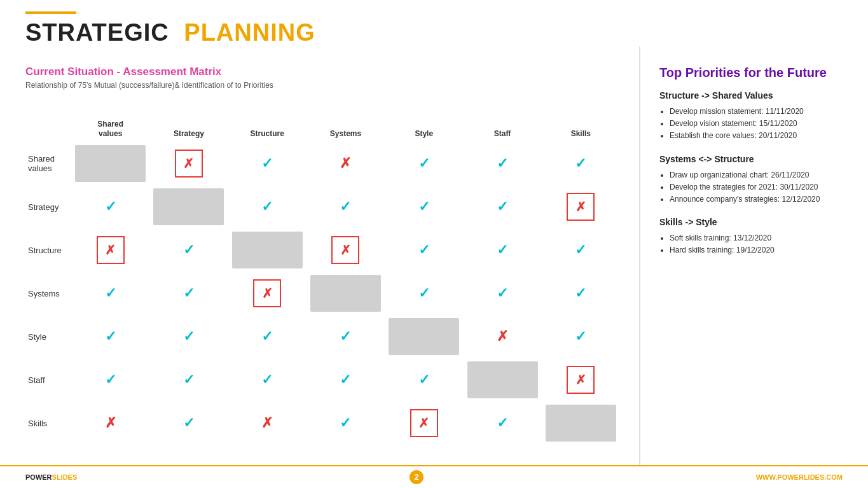 The image size is (868, 488). Describe the element at coordinates (759, 251) in the screenshot. I see `priority-item-2-1: Hard skills training: 19/12/2020` at that location.